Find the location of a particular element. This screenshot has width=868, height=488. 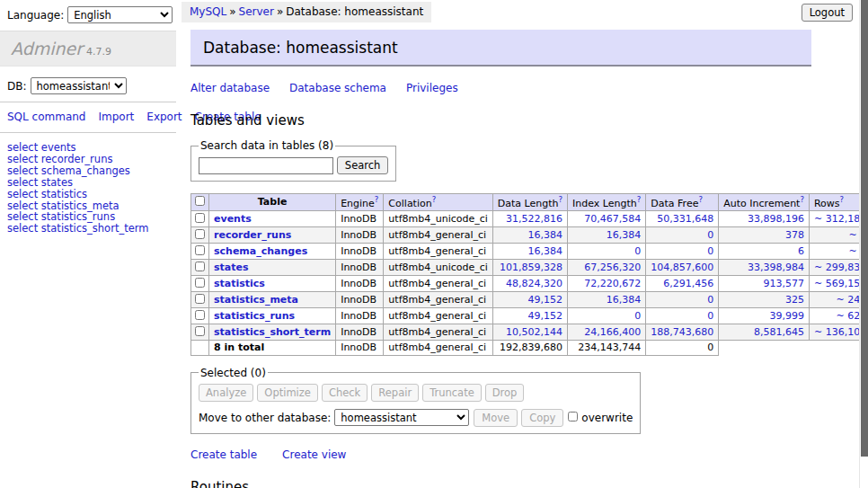

data-free-link: 188,743,680 is located at coordinates (682, 333).